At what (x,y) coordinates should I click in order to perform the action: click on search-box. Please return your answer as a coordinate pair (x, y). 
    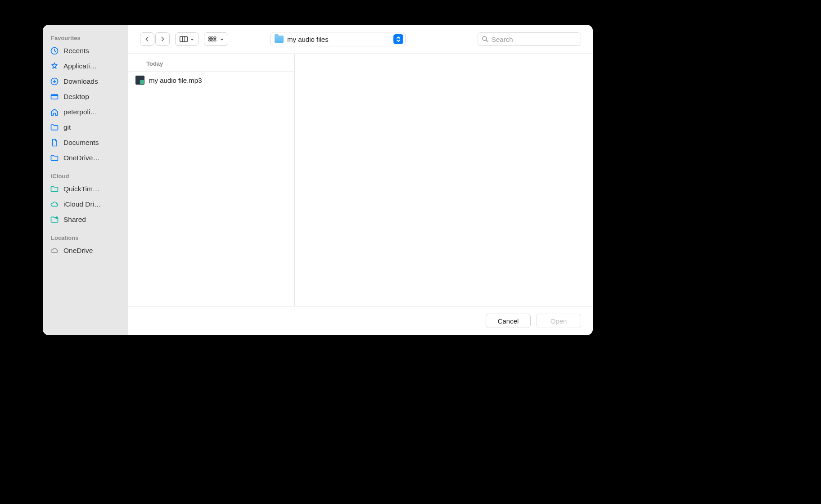
    Looking at the image, I should click on (529, 39).